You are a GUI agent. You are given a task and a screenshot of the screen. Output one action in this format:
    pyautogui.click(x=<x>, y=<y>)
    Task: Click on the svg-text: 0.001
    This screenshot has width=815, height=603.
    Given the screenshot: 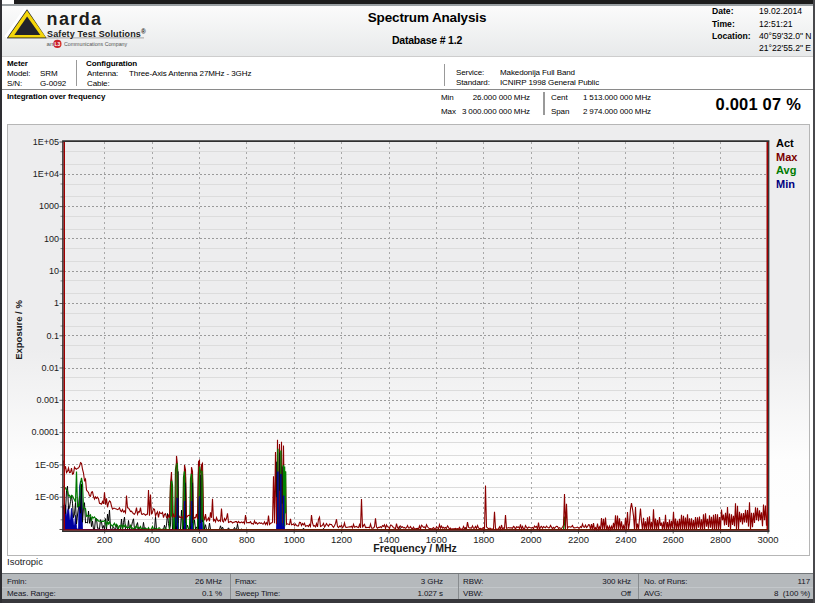 What is the action you would take?
    pyautogui.click(x=48, y=400)
    